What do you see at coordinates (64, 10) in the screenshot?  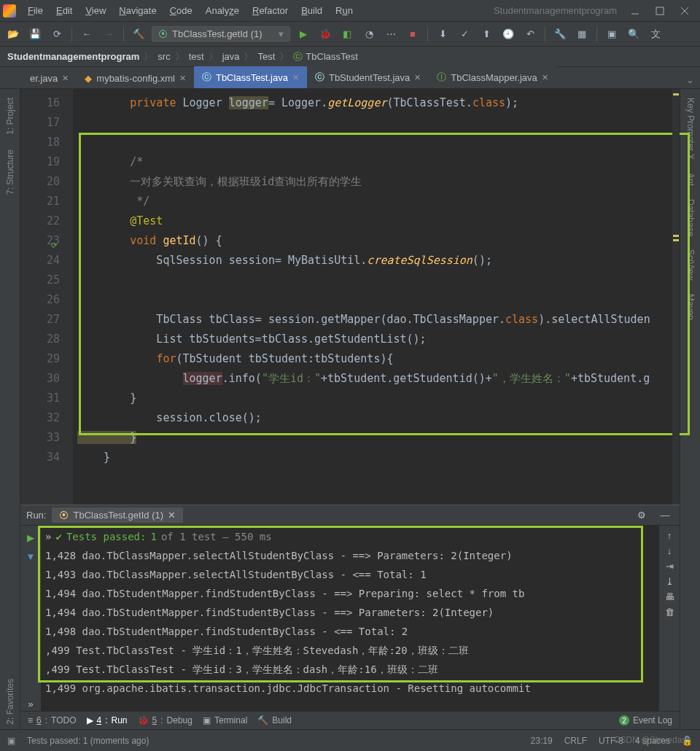 I see `menu-edit: Edit` at bounding box center [64, 10].